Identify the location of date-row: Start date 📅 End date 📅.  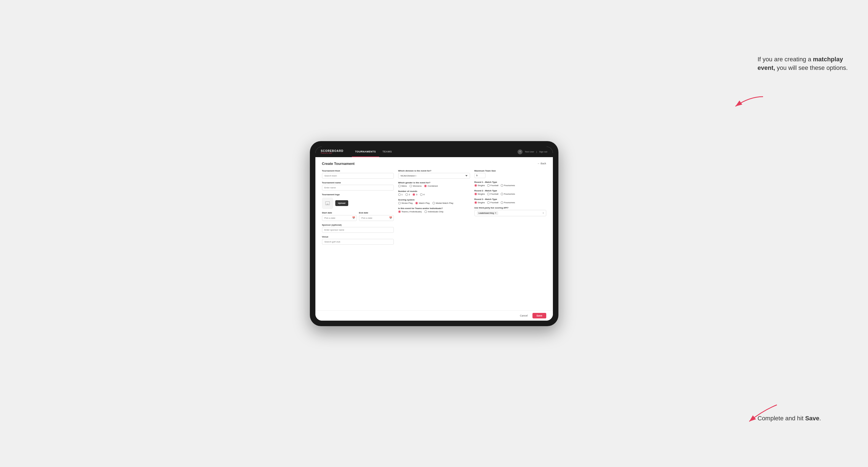
(358, 216).